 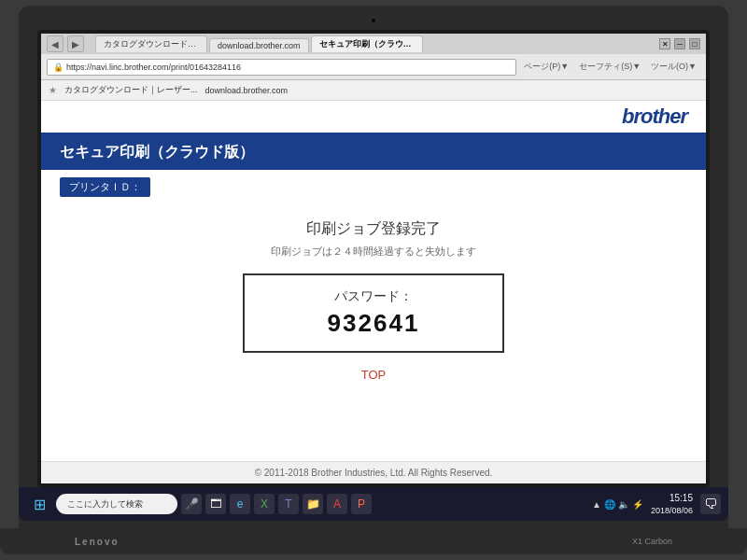 I want to click on page-title: セキュア印刷（クラウド版）, so click(x=157, y=153).